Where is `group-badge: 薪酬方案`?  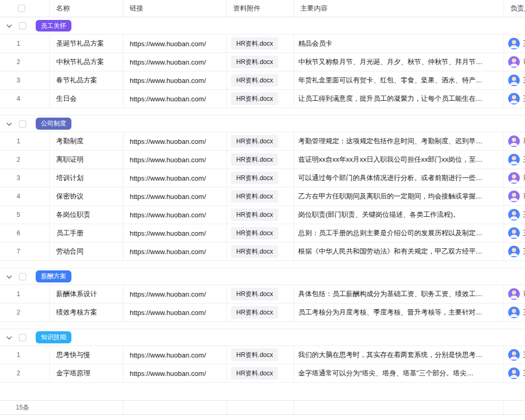 group-badge: 薪酬方案 is located at coordinates (54, 276).